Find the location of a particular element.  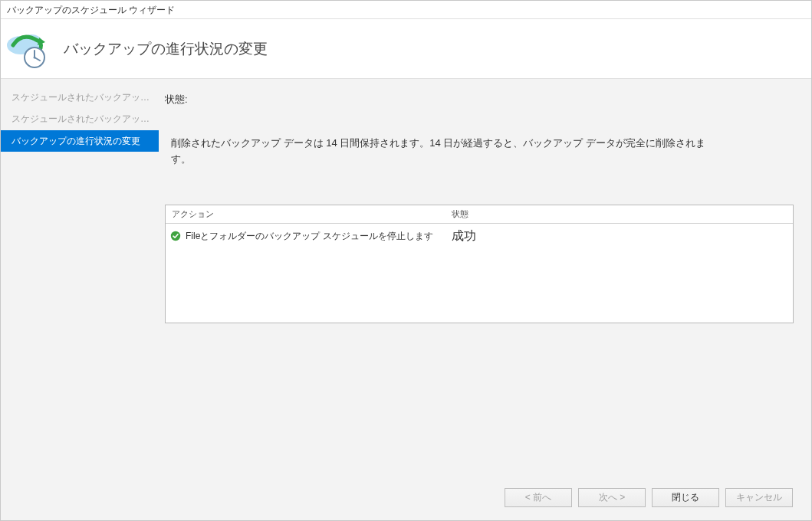

action-text: Fileとフォルダーのバックアップ スケジュールを停止します is located at coordinates (310, 236).